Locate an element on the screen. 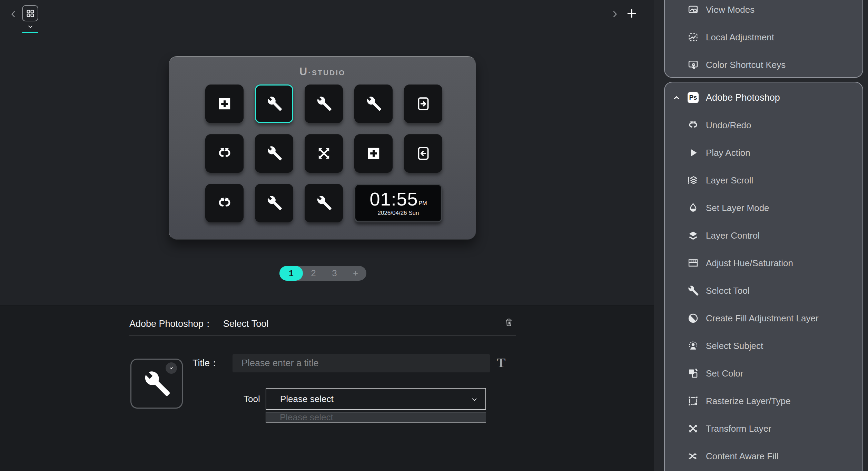 Image resolution: width=868 pixels, height=471 pixels. tool-label: Tool is located at coordinates (252, 399).